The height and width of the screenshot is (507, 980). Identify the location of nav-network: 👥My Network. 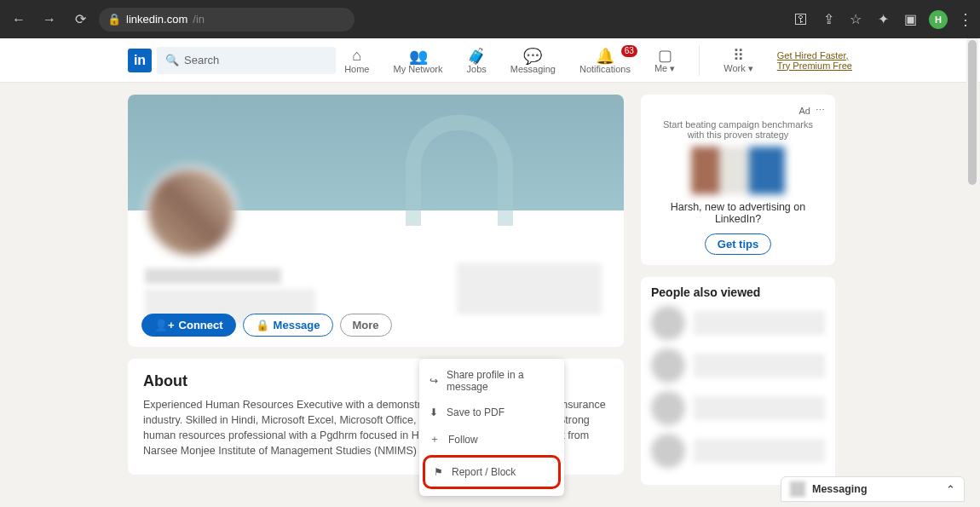
(418, 60).